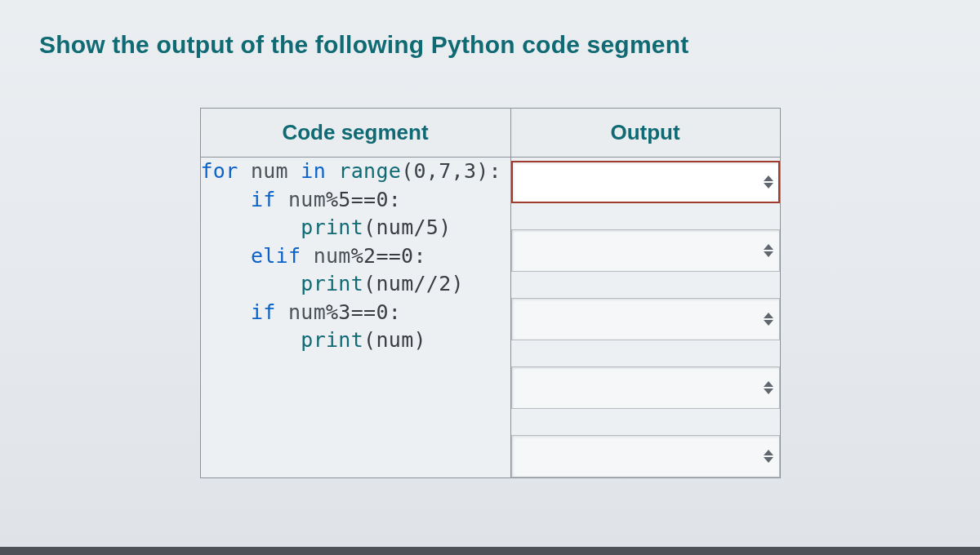 The height and width of the screenshot is (555, 980). I want to click on header-output: Output, so click(645, 133).